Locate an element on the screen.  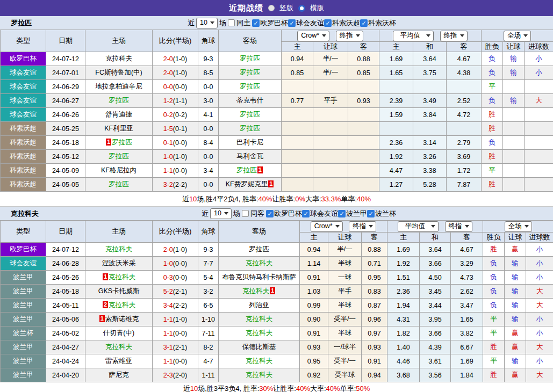
avg-home-odds-cell: 1.69 is located at coordinates (397, 59).